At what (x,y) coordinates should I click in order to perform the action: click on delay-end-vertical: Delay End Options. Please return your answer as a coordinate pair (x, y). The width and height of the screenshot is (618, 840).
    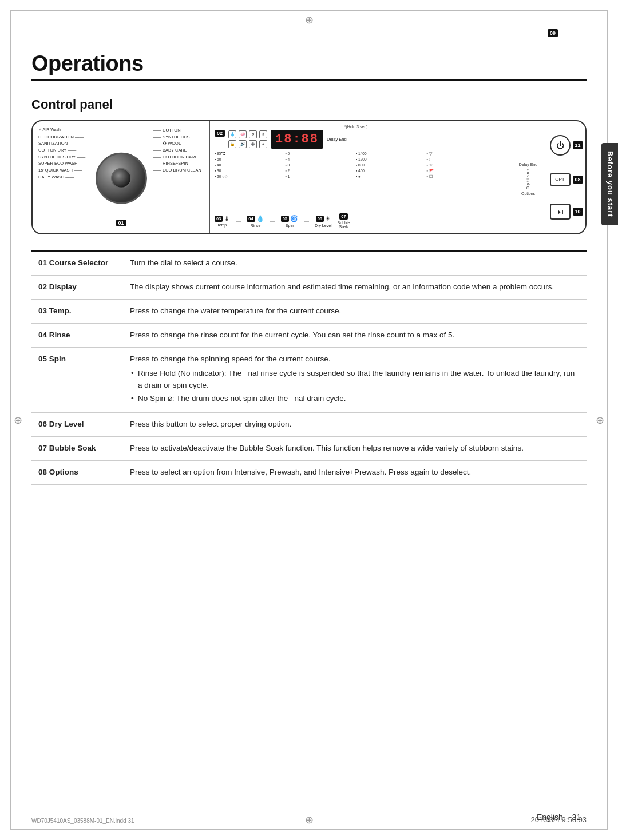
    Looking at the image, I should click on (528, 176).